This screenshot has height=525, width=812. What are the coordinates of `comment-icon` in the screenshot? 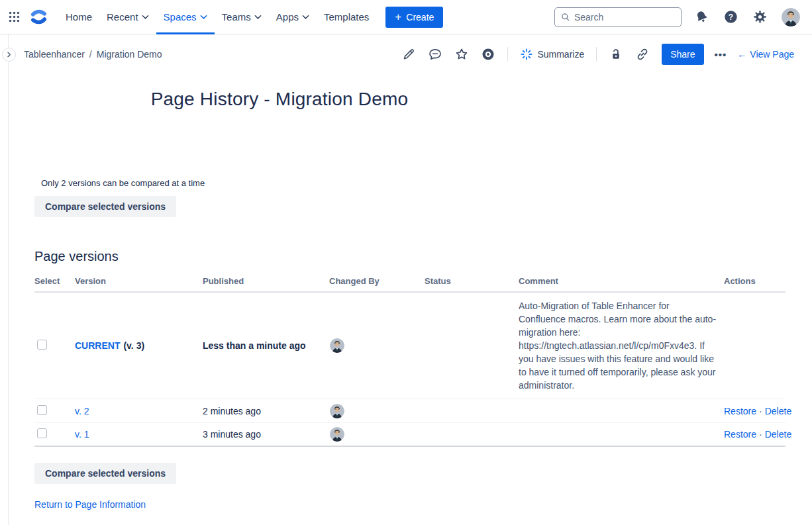 It's located at (435, 54).